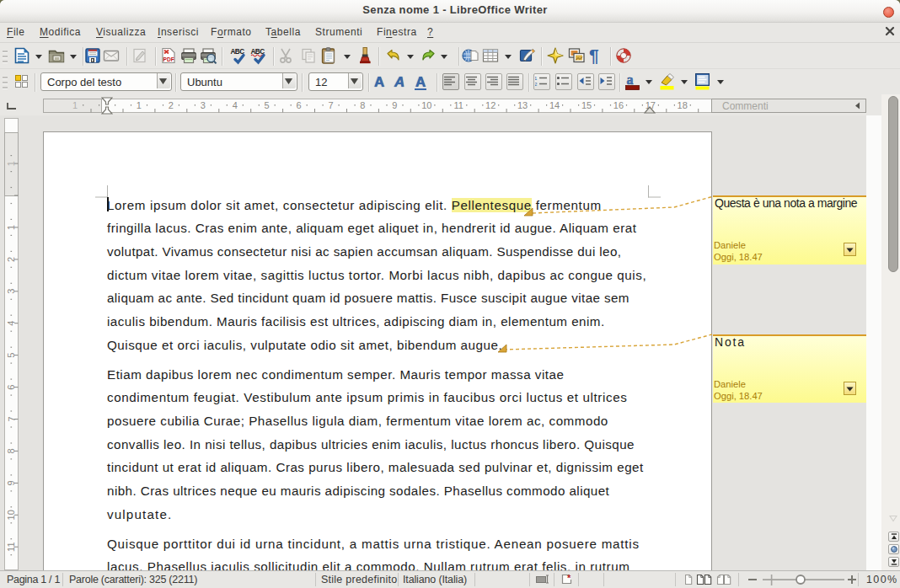 This screenshot has height=588, width=900. What do you see at coordinates (330, 105) in the screenshot?
I see `svg-text: 7` at bounding box center [330, 105].